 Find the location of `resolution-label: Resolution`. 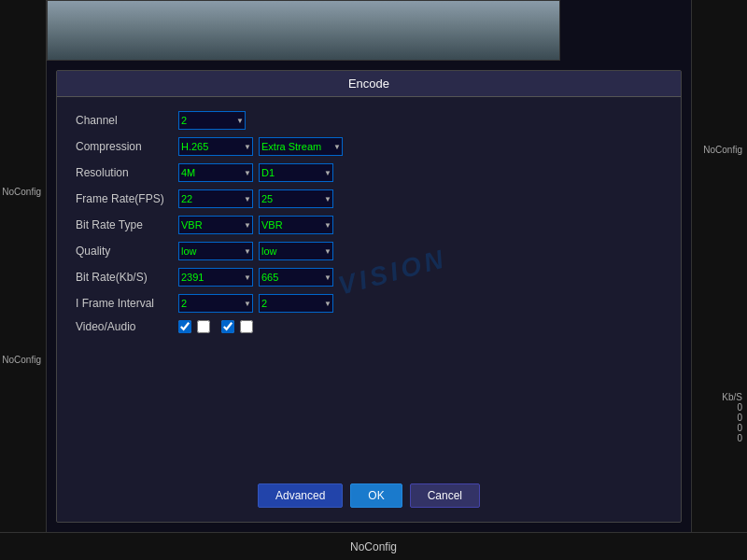

resolution-label: Resolution is located at coordinates (127, 173).